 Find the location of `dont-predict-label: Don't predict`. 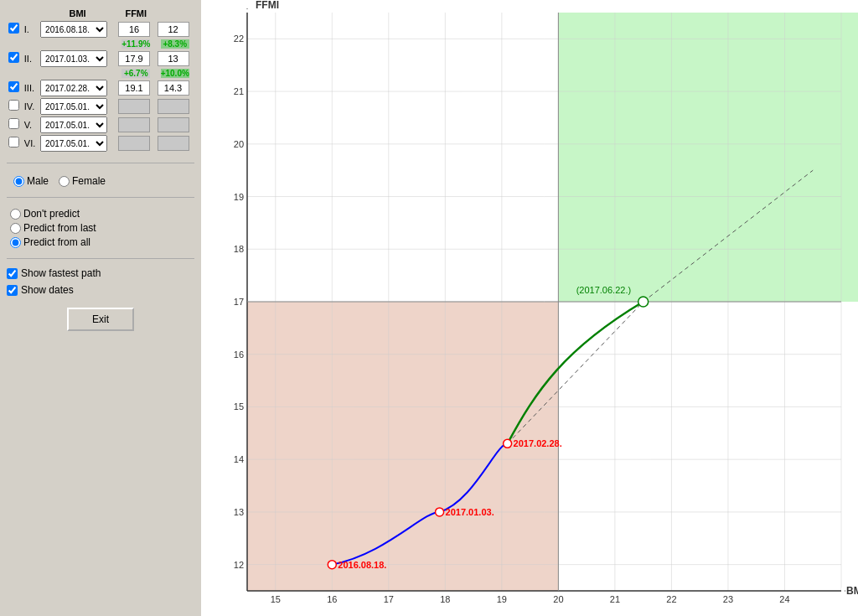

dont-predict-label: Don't predict is located at coordinates (102, 214).